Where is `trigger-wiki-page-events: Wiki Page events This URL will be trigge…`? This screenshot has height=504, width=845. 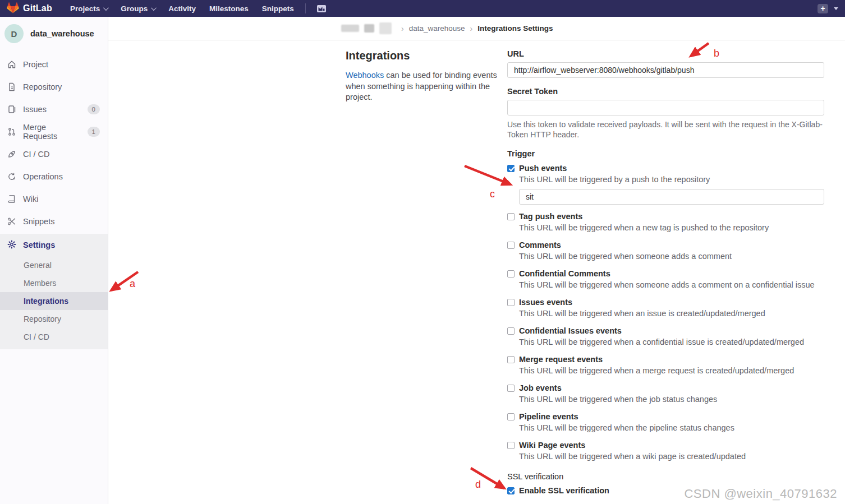 trigger-wiki-page-events: Wiki Page events This URL will be trigge… is located at coordinates (665, 451).